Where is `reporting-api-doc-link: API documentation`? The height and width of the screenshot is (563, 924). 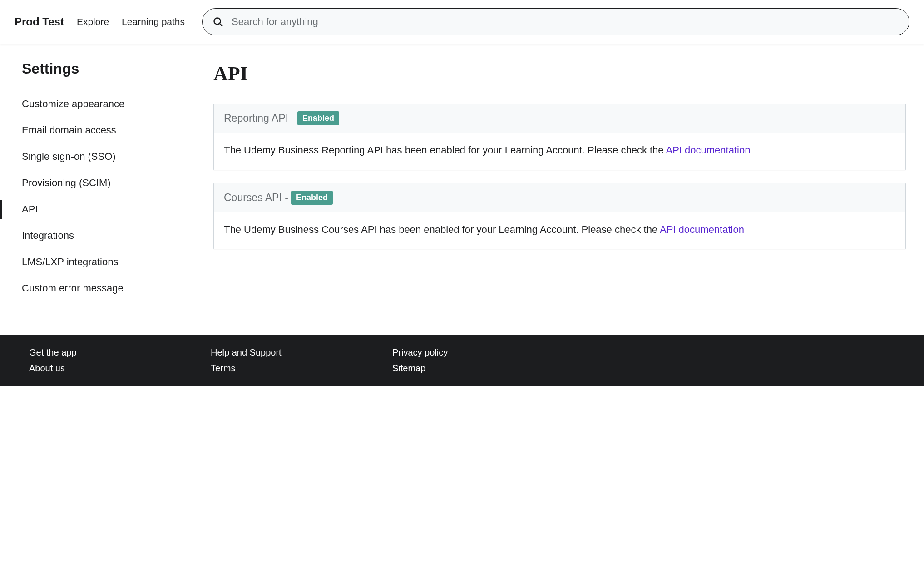
reporting-api-doc-link: API documentation is located at coordinates (708, 150).